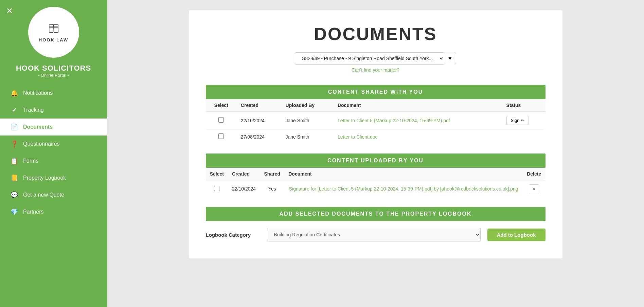 This screenshot has width=644, height=307. I want to click on uploaded-section-header: CONTENT UPLOADED BY YOU, so click(376, 161).